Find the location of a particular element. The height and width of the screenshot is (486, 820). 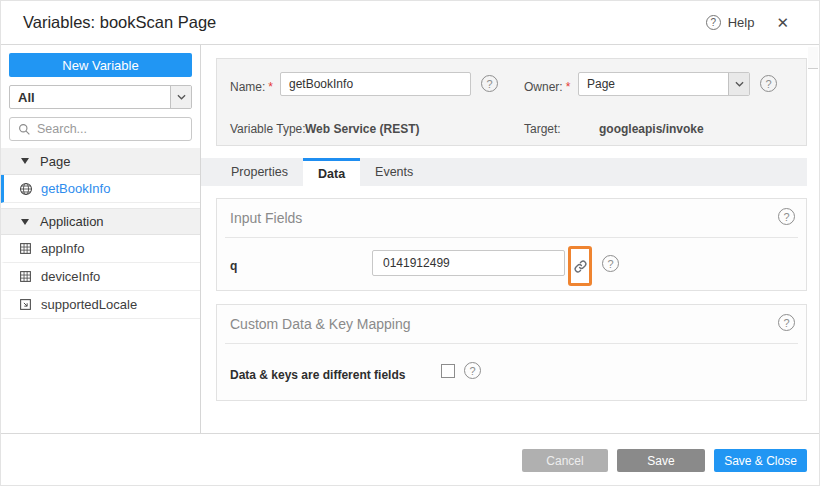

input-fields-title: Input Fields is located at coordinates (266, 218).